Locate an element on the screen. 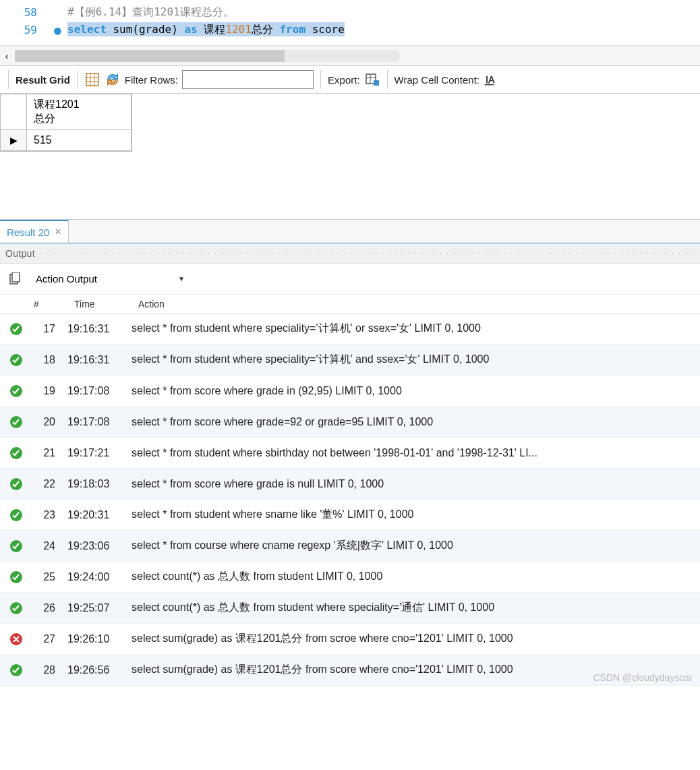 Image resolution: width=700 pixels, height=770 pixels. close-icon: × is located at coordinates (58, 232).